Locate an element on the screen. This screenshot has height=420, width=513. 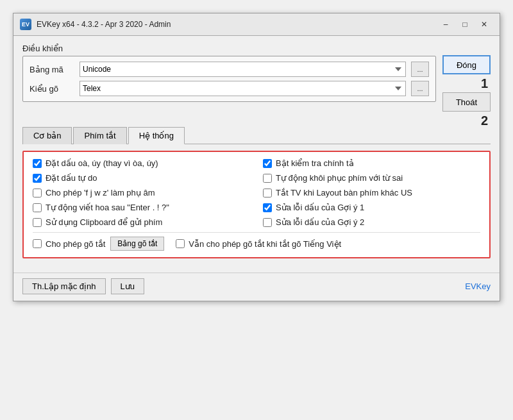
bang-go-tat-button: Bảng gõ tắt is located at coordinates (137, 244).